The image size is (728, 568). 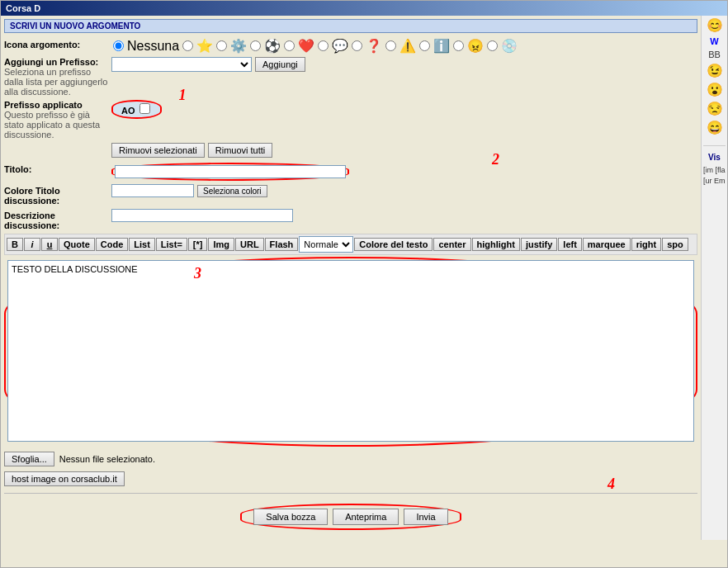 What do you see at coordinates (611, 484) in the screenshot?
I see `annotation-4: 4` at bounding box center [611, 484].